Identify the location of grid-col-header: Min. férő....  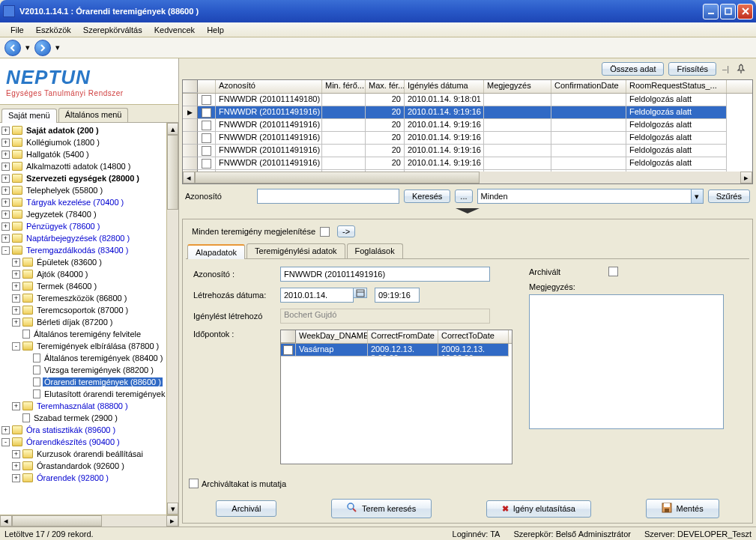
(344, 87).